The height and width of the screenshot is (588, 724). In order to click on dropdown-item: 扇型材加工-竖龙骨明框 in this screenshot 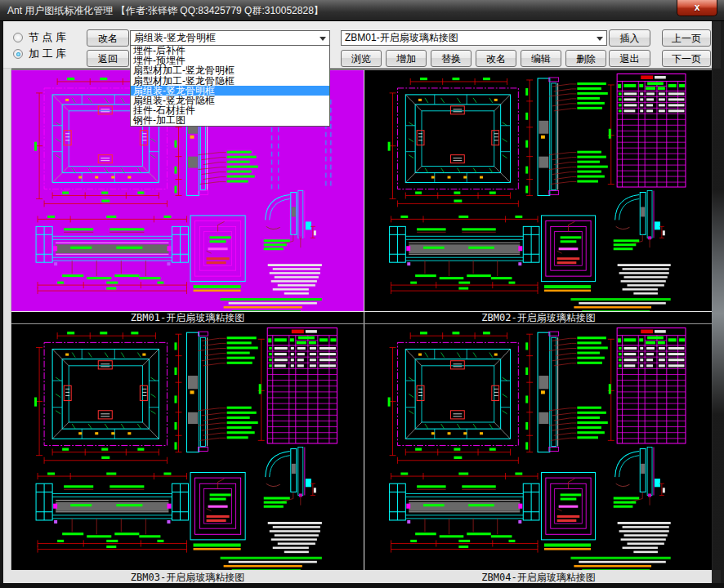, I will do `click(230, 70)`.